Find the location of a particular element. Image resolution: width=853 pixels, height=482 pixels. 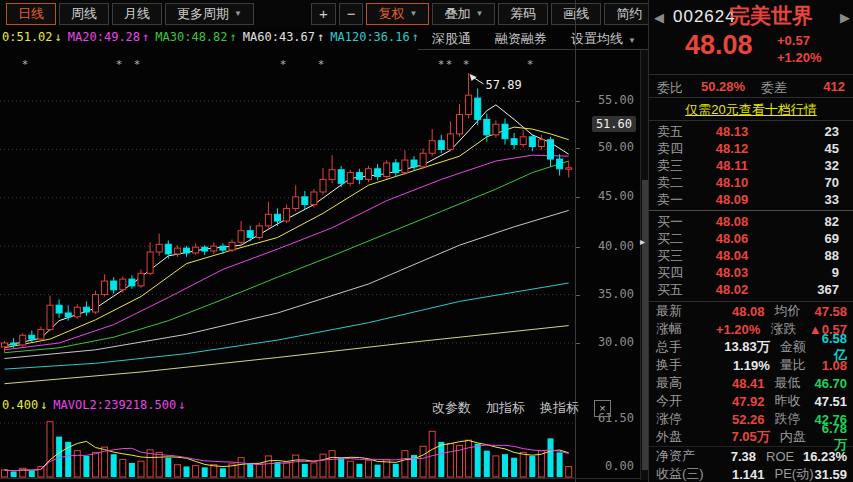

stat-value: +1.20% is located at coordinates (732, 330).